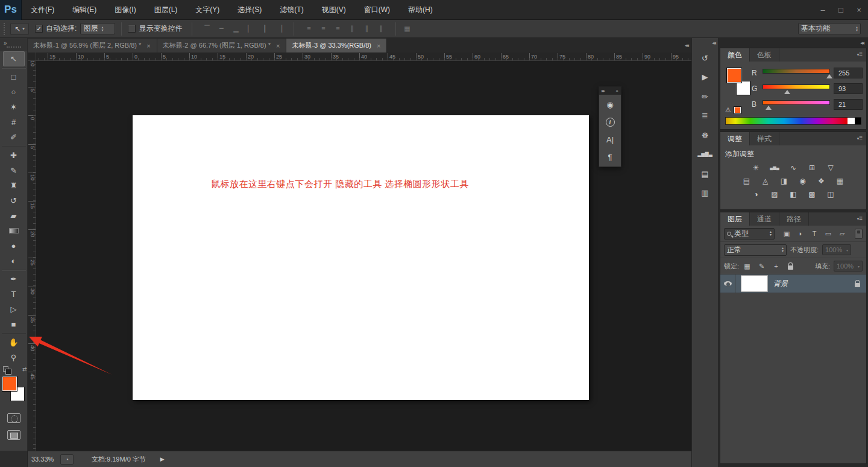 This screenshot has height=467, width=868. Describe the element at coordinates (705, 135) in the screenshot. I see `navigator-panel-icon: ☸` at that location.